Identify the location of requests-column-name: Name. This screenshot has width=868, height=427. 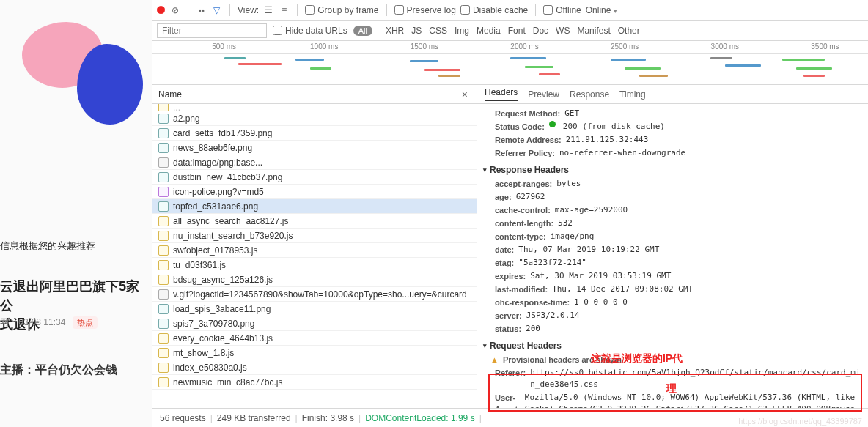
(170, 94).